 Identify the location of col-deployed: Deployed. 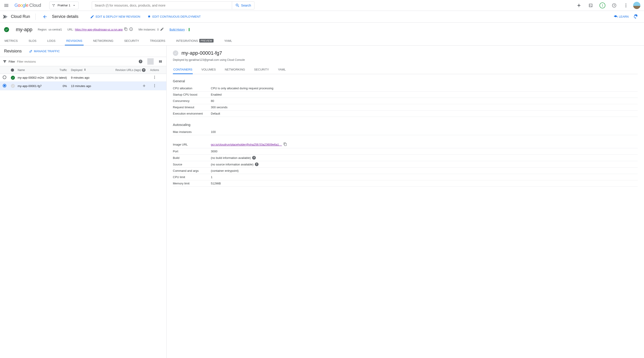
(89, 70).